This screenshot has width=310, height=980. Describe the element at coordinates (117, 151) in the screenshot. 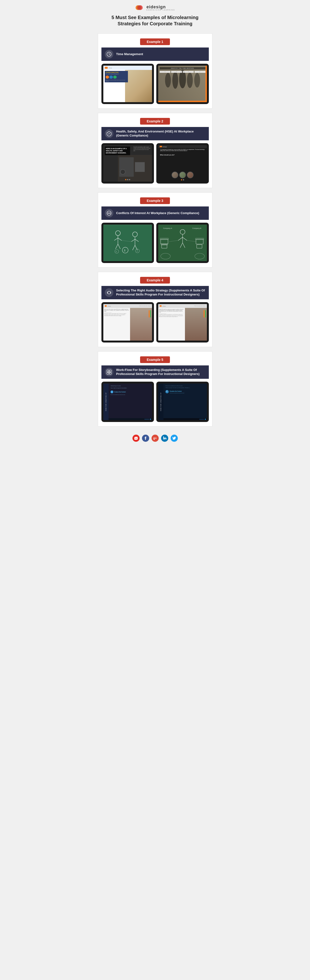

I see `hse1-text: HERE IS AN EXAMPLE OF A HEALTH, SAFETY A…` at that location.